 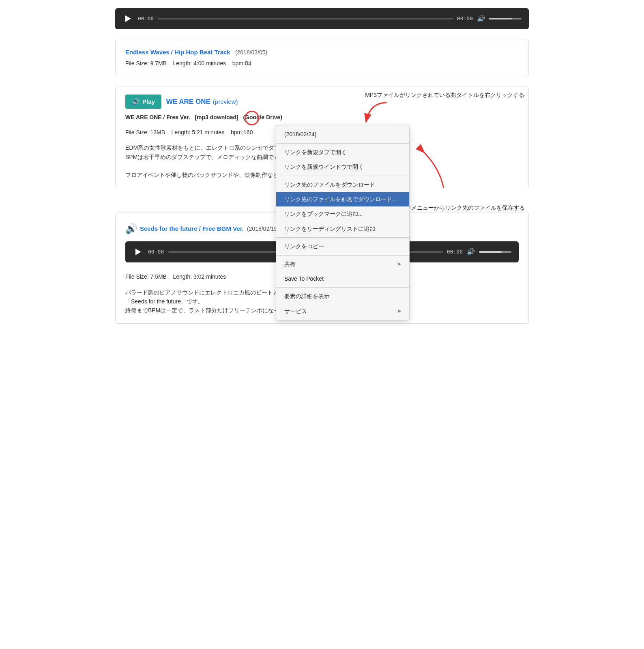 What do you see at coordinates (399, 311) in the screenshot?
I see `chevron-services-icon: ▶` at bounding box center [399, 311].